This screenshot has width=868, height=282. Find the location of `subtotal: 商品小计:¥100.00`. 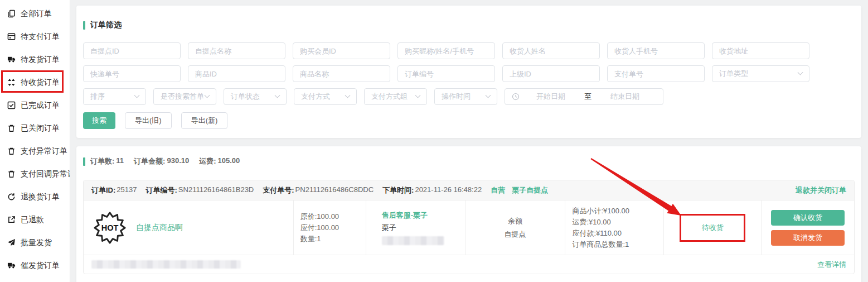

subtotal: 商品小计:¥100.00 is located at coordinates (618, 211).